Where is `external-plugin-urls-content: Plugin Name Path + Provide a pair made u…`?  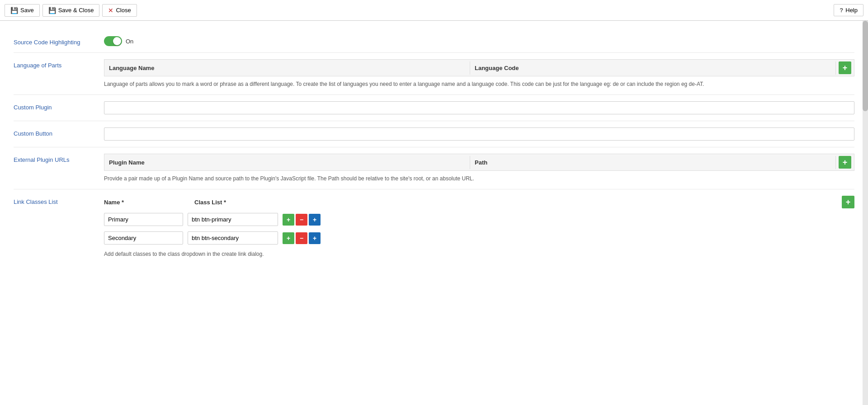
external-plugin-urls-content: Plugin Name Path + Provide a pair made u… is located at coordinates (479, 168).